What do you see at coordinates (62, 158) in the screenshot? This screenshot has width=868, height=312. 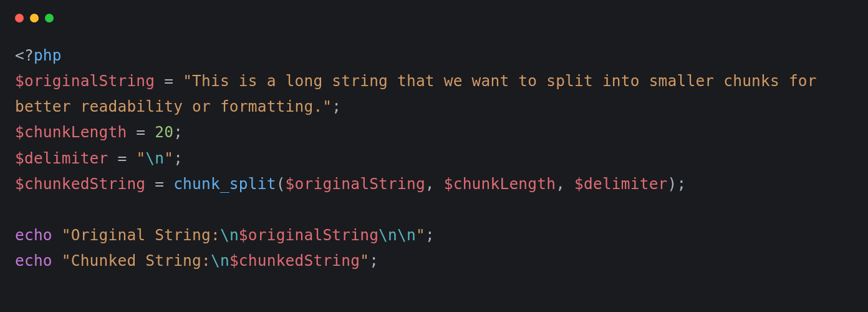 I see `var-delimiter: $delimiter` at bounding box center [62, 158].